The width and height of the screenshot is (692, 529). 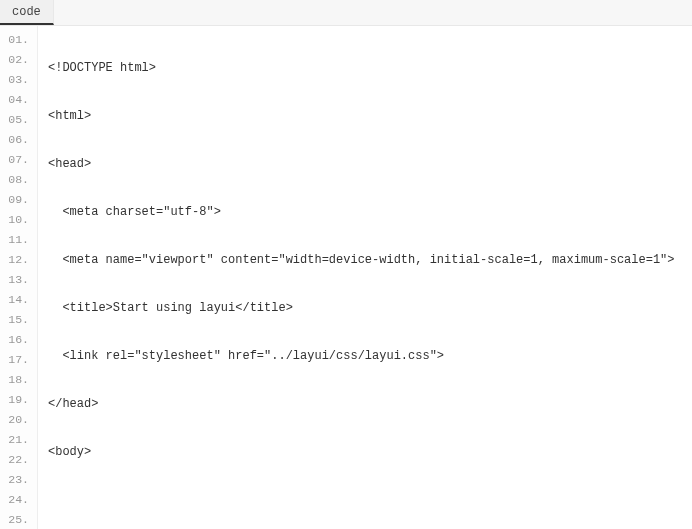 I want to click on line-number: 01., so click(x=18, y=40).